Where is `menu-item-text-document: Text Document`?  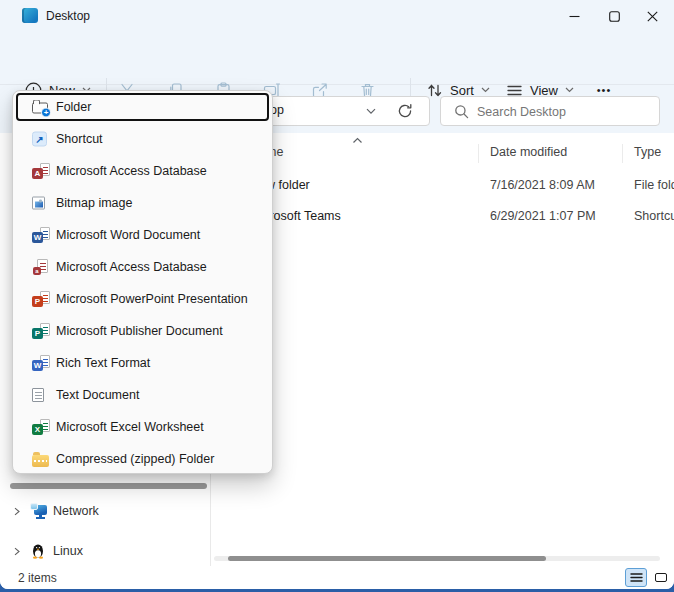 menu-item-text-document: Text Document is located at coordinates (142, 395).